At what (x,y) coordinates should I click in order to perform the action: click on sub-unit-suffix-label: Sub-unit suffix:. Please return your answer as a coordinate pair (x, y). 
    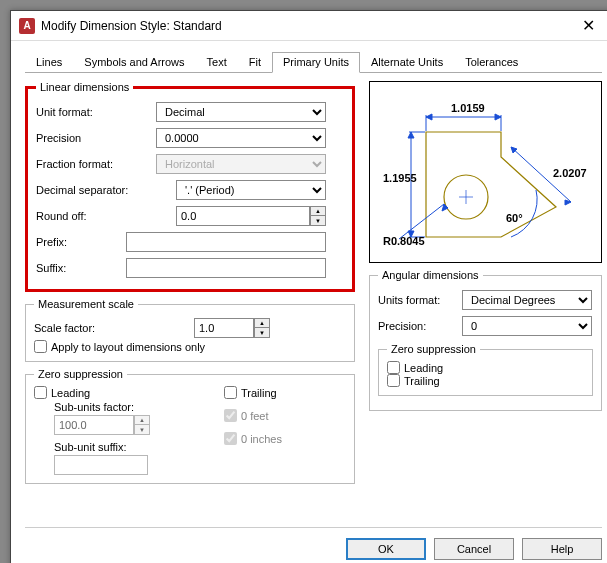
    Looking at the image, I should click on (119, 447).